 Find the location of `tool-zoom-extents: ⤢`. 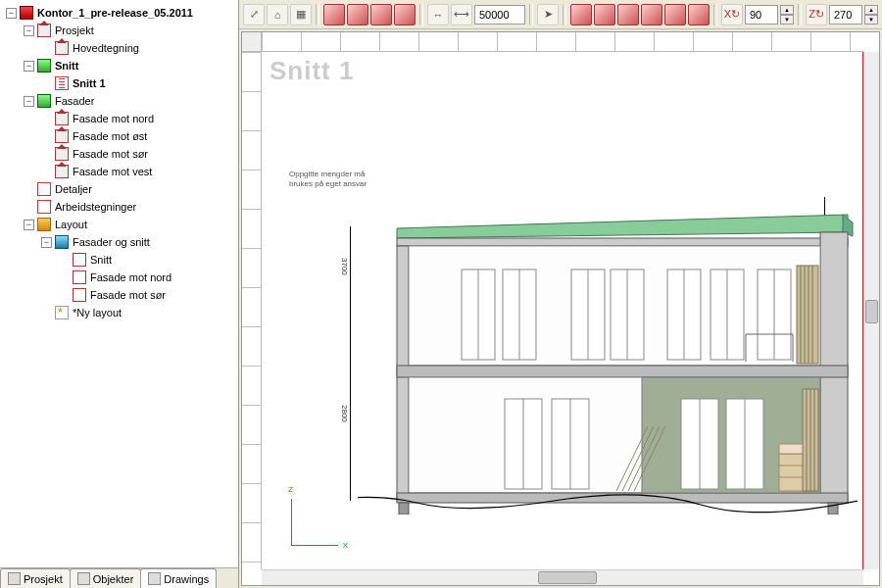

tool-zoom-extents: ⤢ is located at coordinates (254, 15).